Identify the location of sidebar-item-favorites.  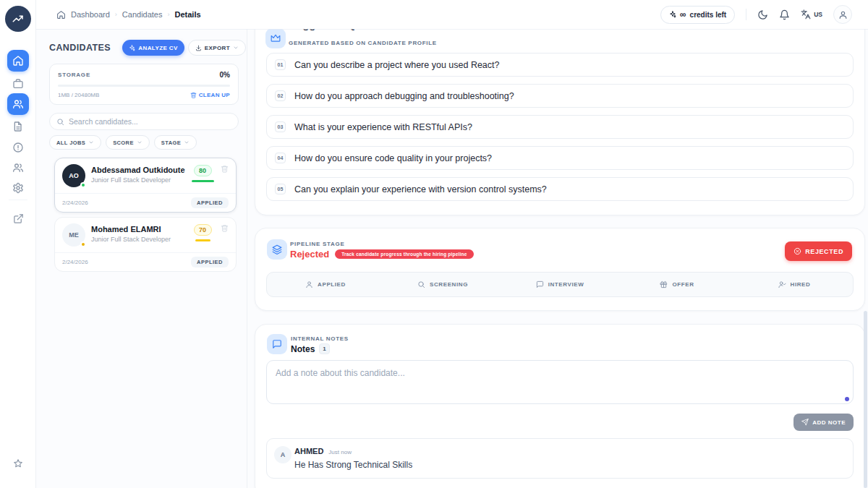
(18, 463).